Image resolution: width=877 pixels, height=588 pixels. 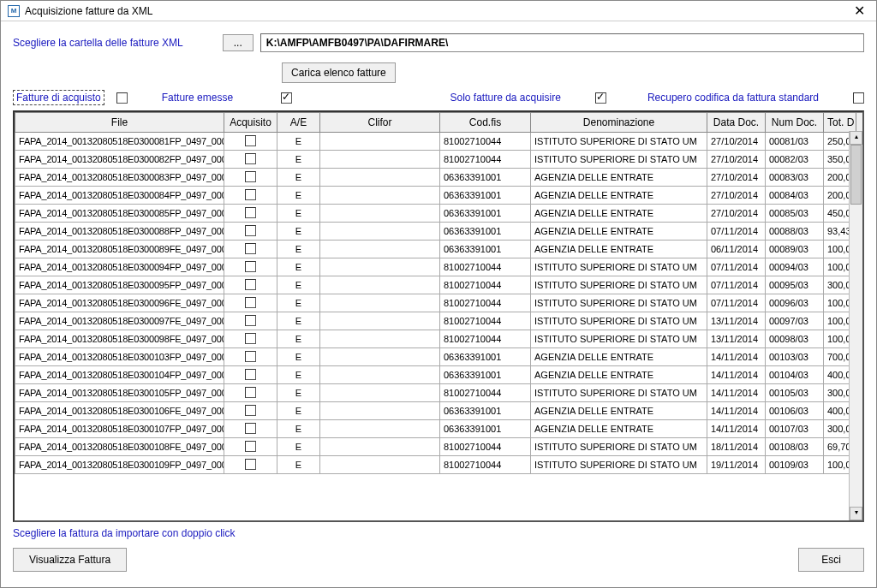 What do you see at coordinates (795, 178) in the screenshot?
I see `cell-num: 00083/03` at bounding box center [795, 178].